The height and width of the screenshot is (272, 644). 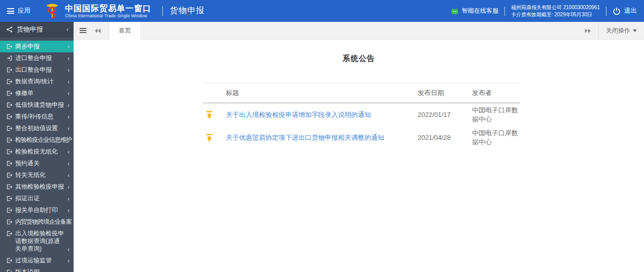 I want to click on notice-date: 2021/04/28, so click(x=445, y=137).